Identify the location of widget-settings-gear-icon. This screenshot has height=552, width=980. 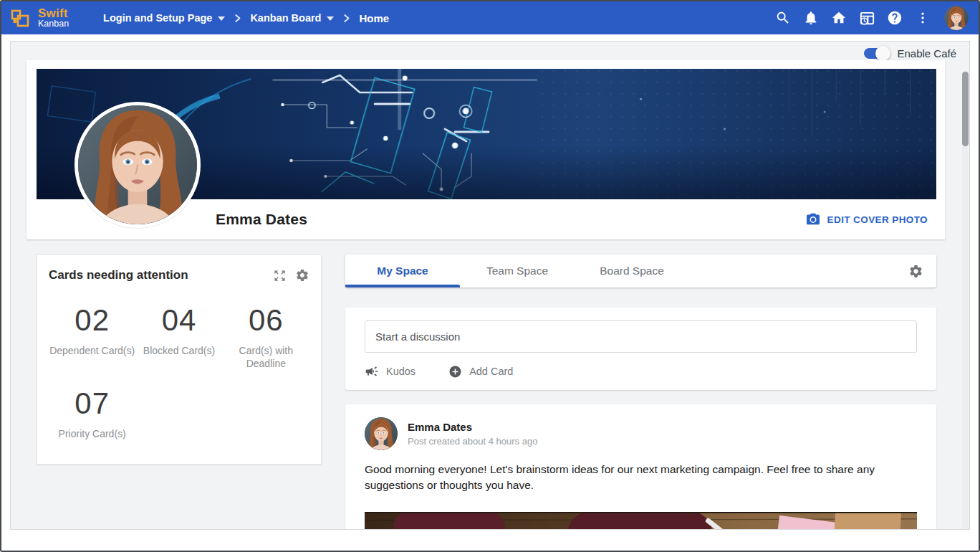
(302, 275).